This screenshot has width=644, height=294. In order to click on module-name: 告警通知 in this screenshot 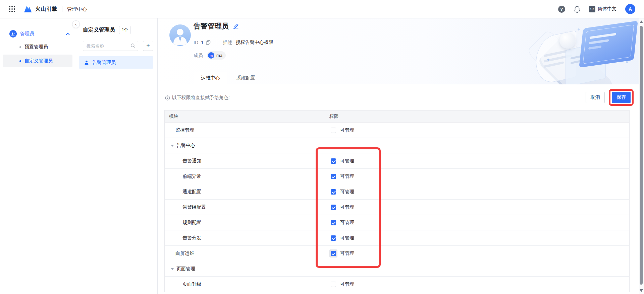, I will do `click(192, 161)`.